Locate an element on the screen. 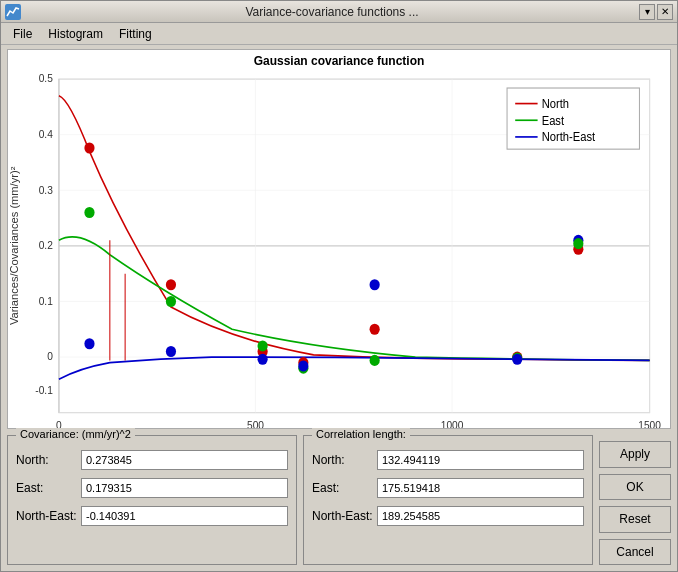 This screenshot has height=572, width=678. menu-histogram: Histogram is located at coordinates (76, 34).